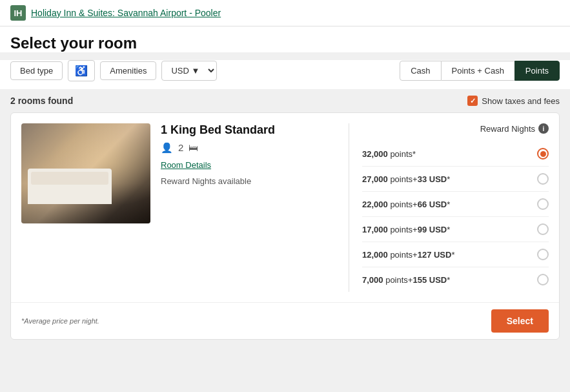  Describe the element at coordinates (285, 39) in the screenshot. I see `page-title-section: Select your room` at that location.